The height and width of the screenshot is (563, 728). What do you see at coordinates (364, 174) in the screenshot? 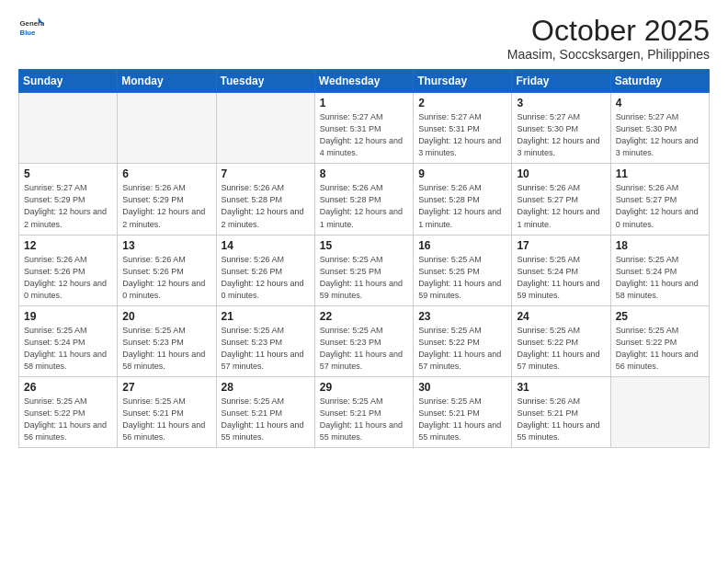
I see `day-number: 8` at bounding box center [364, 174].